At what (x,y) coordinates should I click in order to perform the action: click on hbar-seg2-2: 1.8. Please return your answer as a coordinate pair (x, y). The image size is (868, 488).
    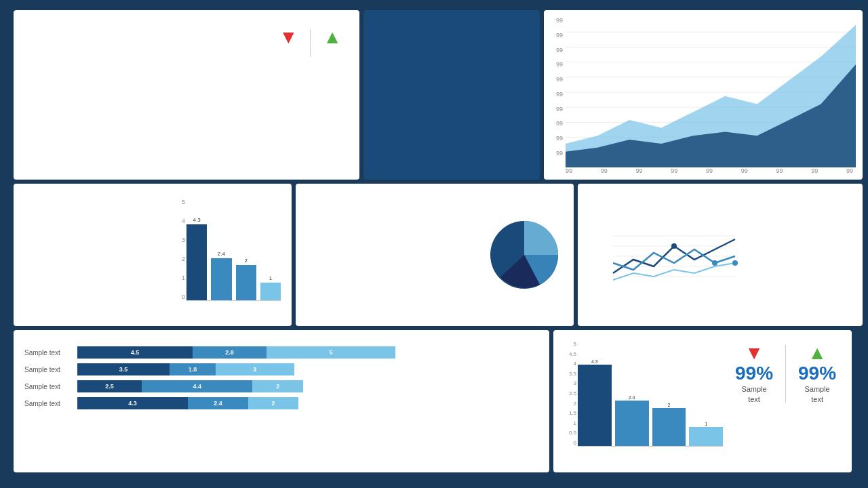
    Looking at the image, I should click on (193, 369).